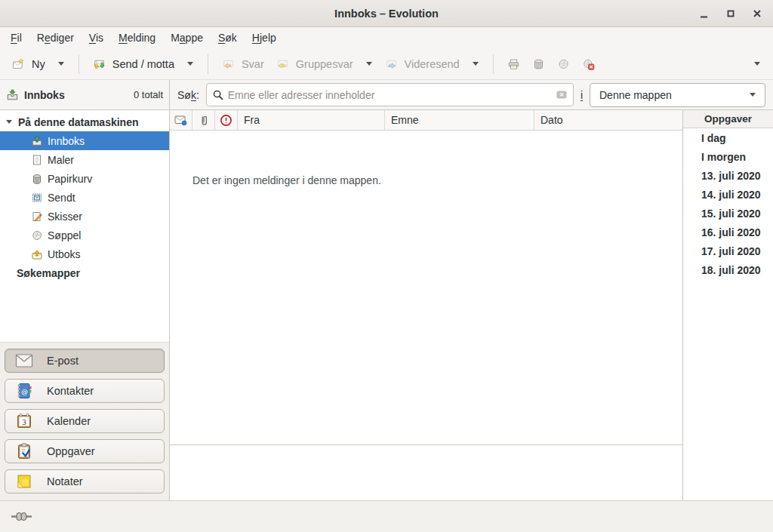  What do you see at coordinates (728, 119) in the screenshot?
I see `tasks-pane-header: Oppgaver` at bounding box center [728, 119].